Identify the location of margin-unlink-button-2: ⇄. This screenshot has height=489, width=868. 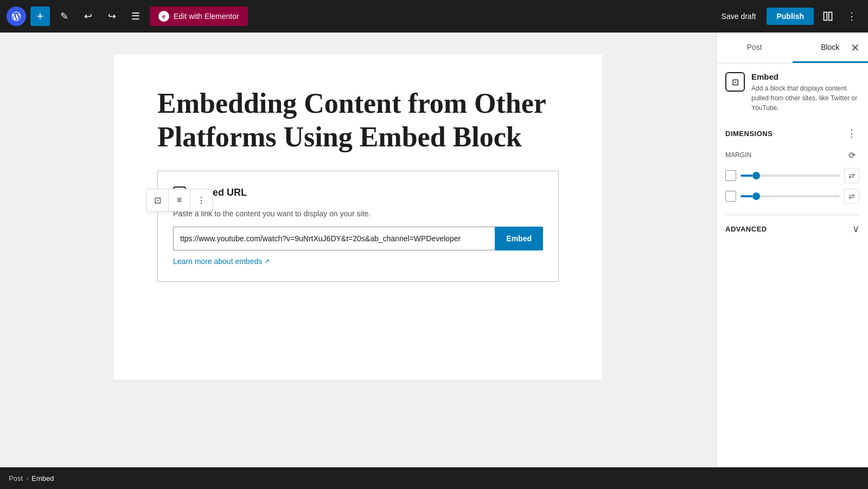
(852, 196).